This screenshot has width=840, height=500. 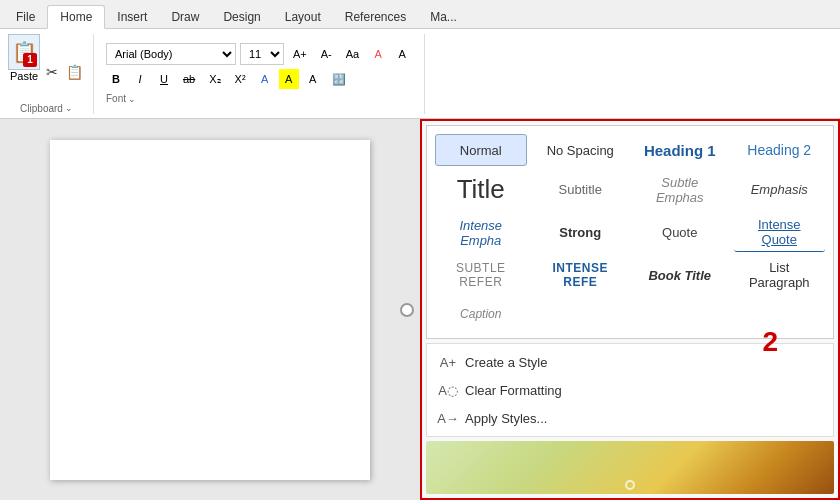 I want to click on highlight-button: A, so click(x=289, y=79).